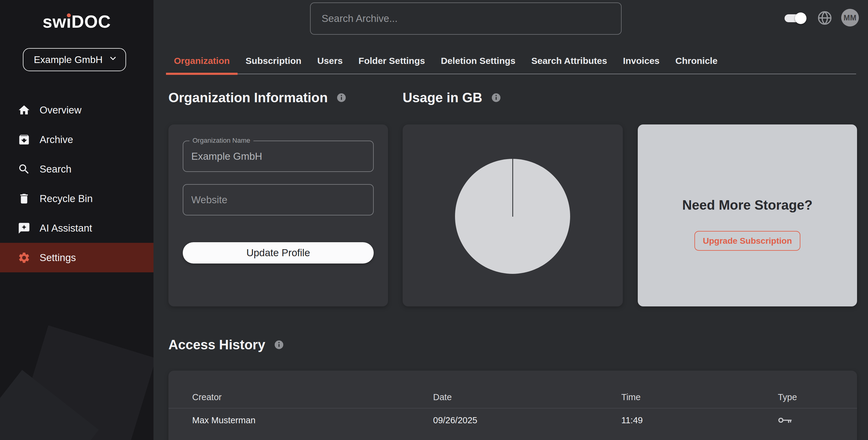  Describe the element at coordinates (466, 19) in the screenshot. I see `search-archive-input` at that location.